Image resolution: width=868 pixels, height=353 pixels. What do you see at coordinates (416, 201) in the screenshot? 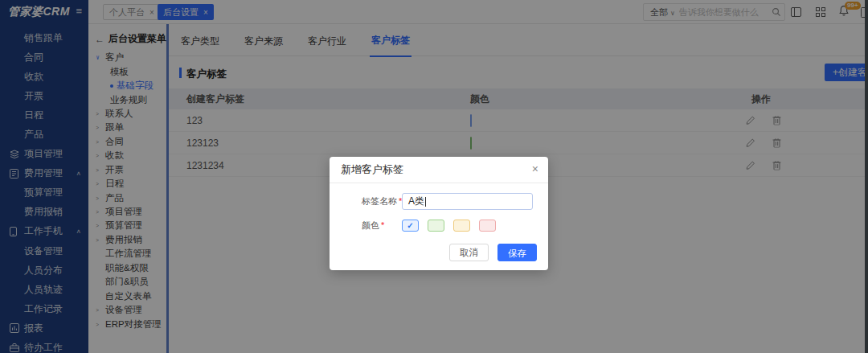
I see `tag-name-value: A类` at bounding box center [416, 201].